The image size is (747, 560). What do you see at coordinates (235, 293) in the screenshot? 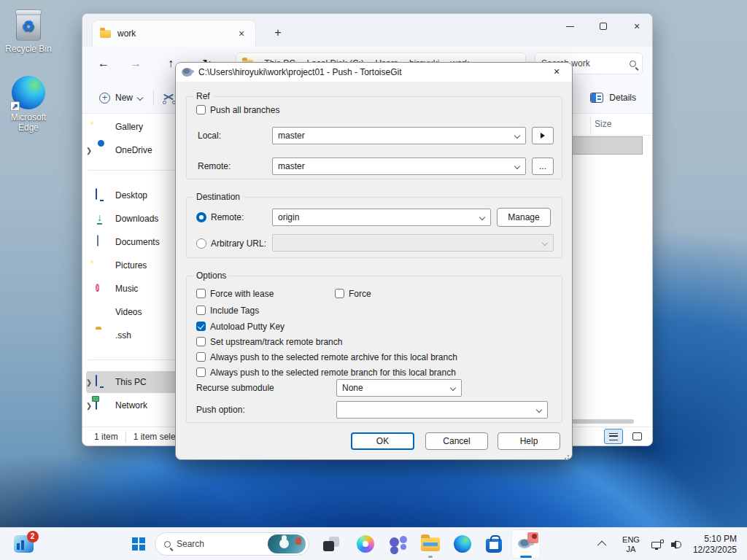
I see `force-with-lease-checkbox: Force with lease` at bounding box center [235, 293].